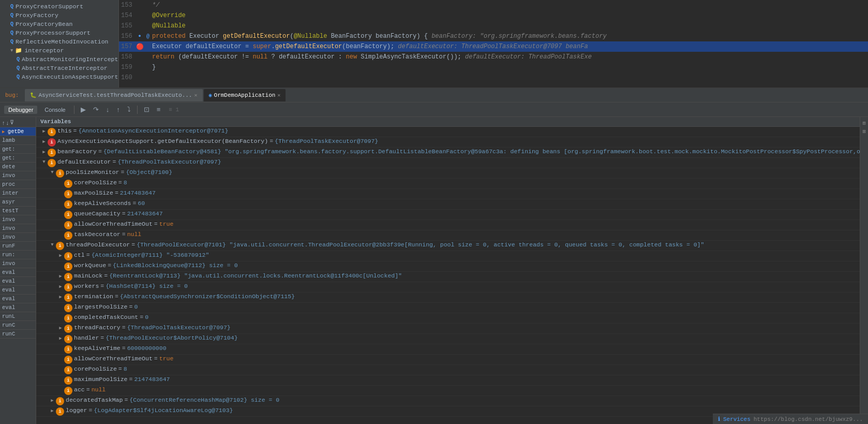 The image size is (868, 424). Describe the element at coordinates (68, 381) in the screenshot. I see `icon-maximumpoolsize: i` at that location.